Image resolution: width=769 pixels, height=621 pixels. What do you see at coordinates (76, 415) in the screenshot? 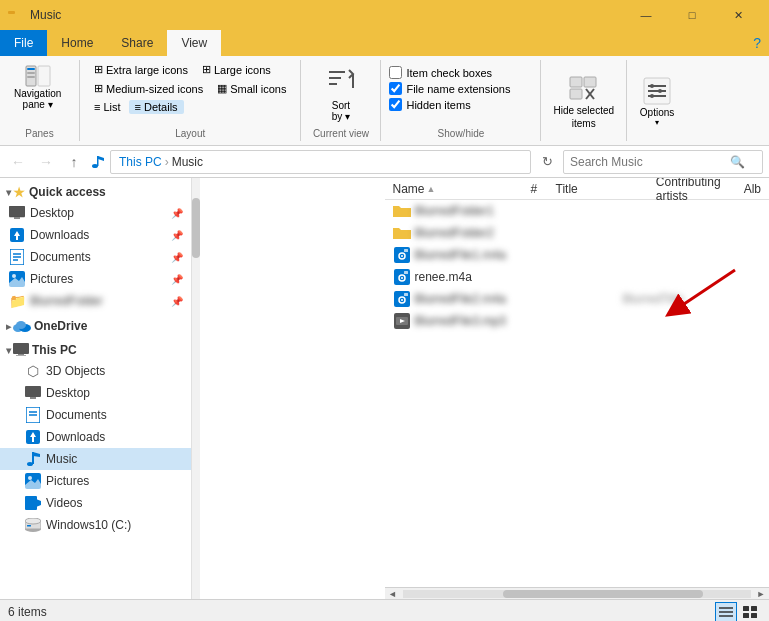
I see `documents-label-pc: Documents` at bounding box center [76, 415].